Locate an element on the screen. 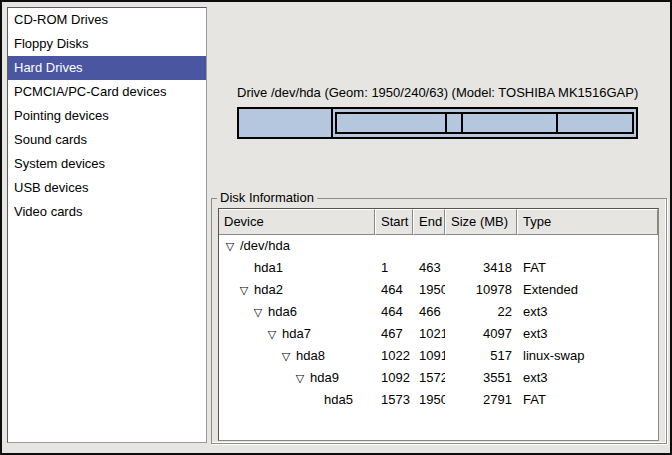 This screenshot has width=672, height=455. device-name: /dev/hda is located at coordinates (265, 246).